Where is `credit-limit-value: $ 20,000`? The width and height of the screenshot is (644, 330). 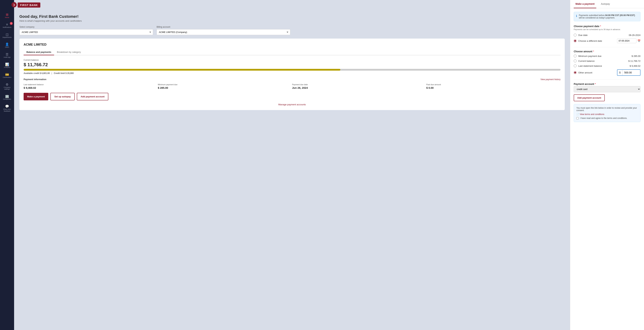
credit-limit-value: $ 20,000 is located at coordinates (70, 73).